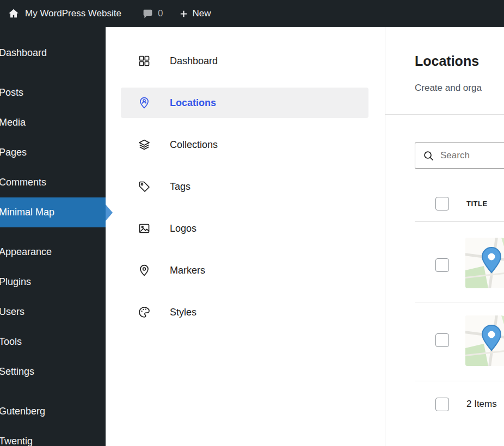 This screenshot has height=446, width=504. What do you see at coordinates (73, 14) in the screenshot?
I see `site-name: My WordPress Website` at bounding box center [73, 14].